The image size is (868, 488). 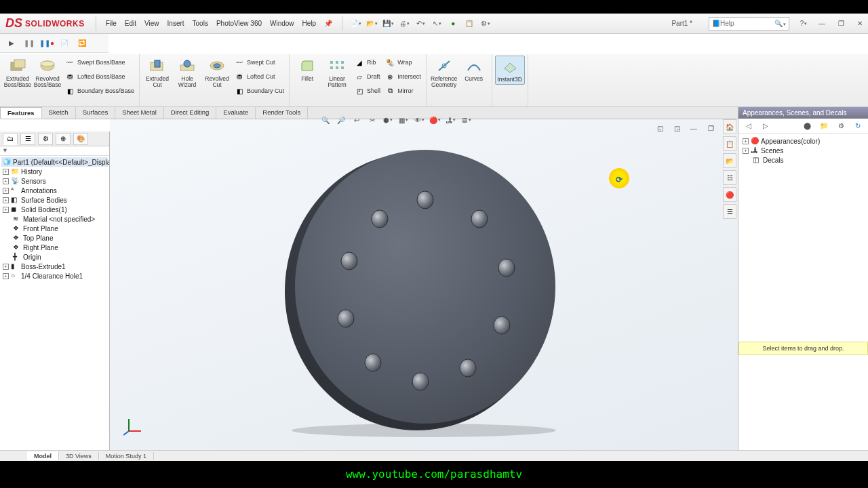 I want to click on task-file-explorer-icon: 📂, so click(x=730, y=161).